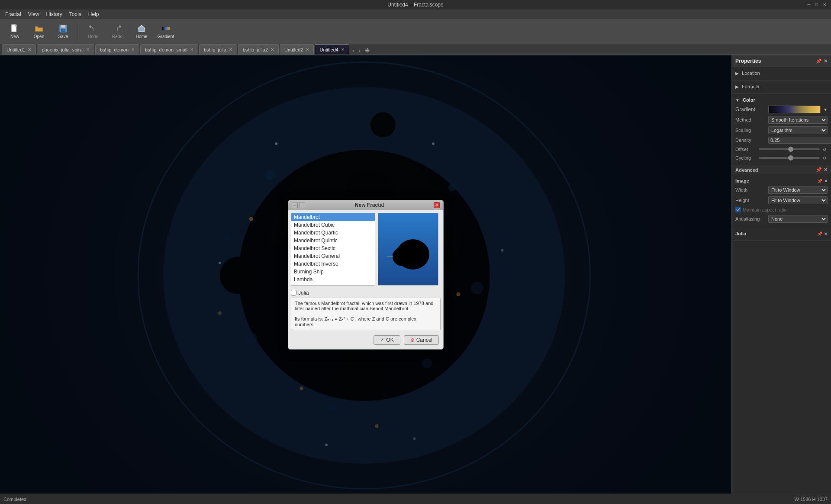 This screenshot has height=504, width=831. Describe the element at coordinates (117, 32) in the screenshot. I see `redo-button: Redo` at that location.